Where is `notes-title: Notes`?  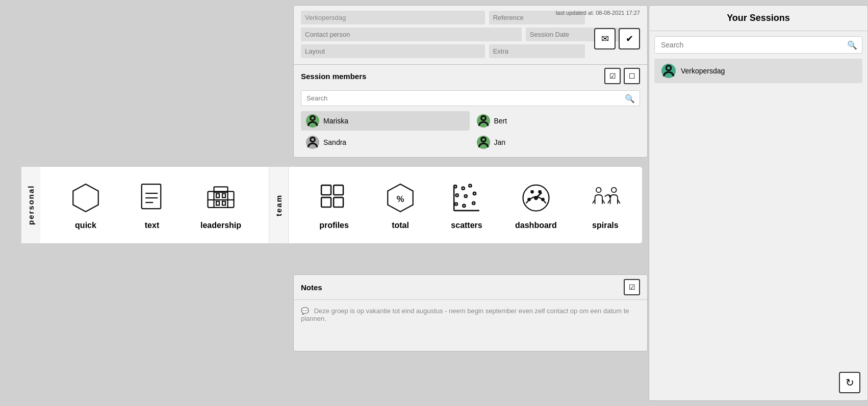 notes-title: Notes is located at coordinates (462, 288).